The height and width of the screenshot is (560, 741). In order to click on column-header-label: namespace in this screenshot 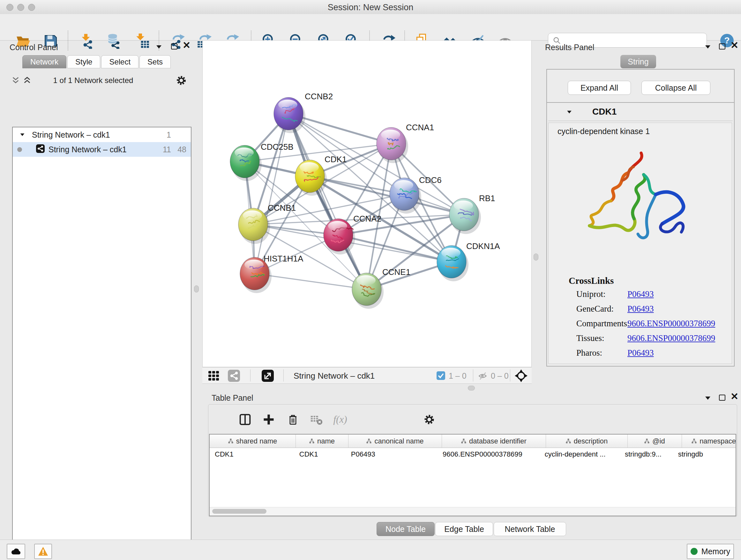, I will do `click(718, 441)`.